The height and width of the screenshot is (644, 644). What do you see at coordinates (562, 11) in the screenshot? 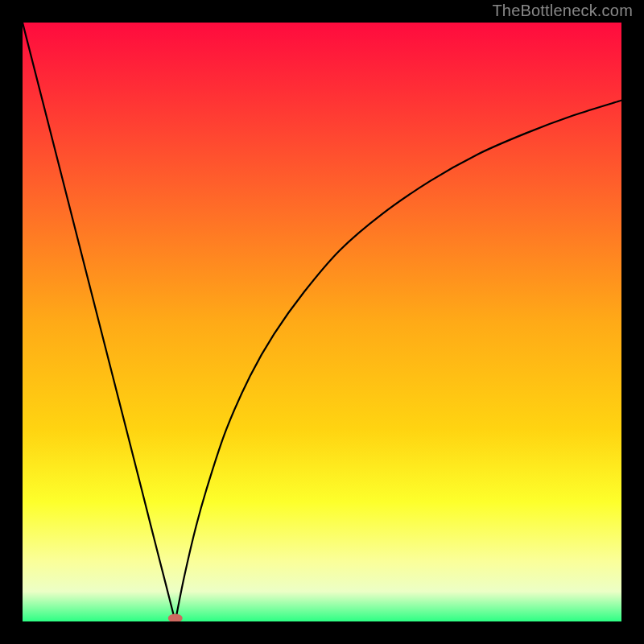
I see `watermark-text: TheBottleneck.com` at bounding box center [562, 11].